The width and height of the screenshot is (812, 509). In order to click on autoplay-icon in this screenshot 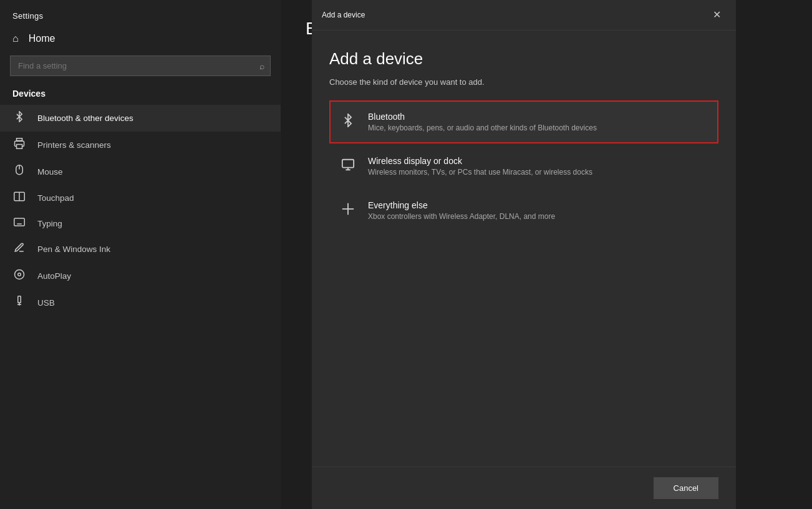, I will do `click(19, 276)`.